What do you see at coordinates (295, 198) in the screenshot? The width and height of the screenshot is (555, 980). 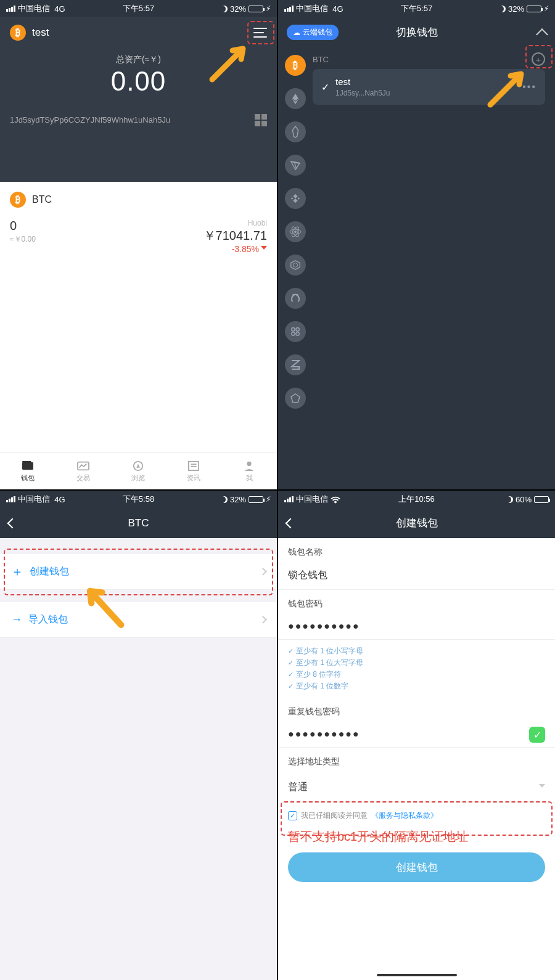 I see `sidebar-item-bnb` at bounding box center [295, 198].